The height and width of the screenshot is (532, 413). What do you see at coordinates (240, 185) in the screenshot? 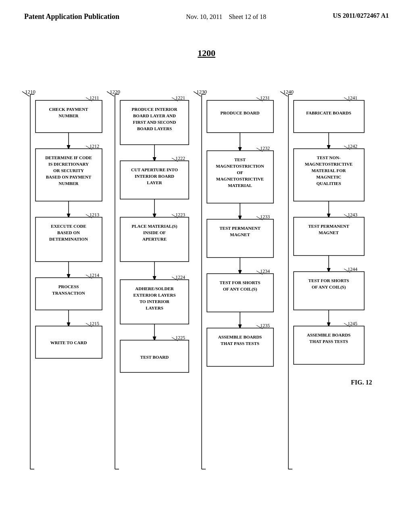
I see `svg-text: MATERIAL` at bounding box center [240, 185].